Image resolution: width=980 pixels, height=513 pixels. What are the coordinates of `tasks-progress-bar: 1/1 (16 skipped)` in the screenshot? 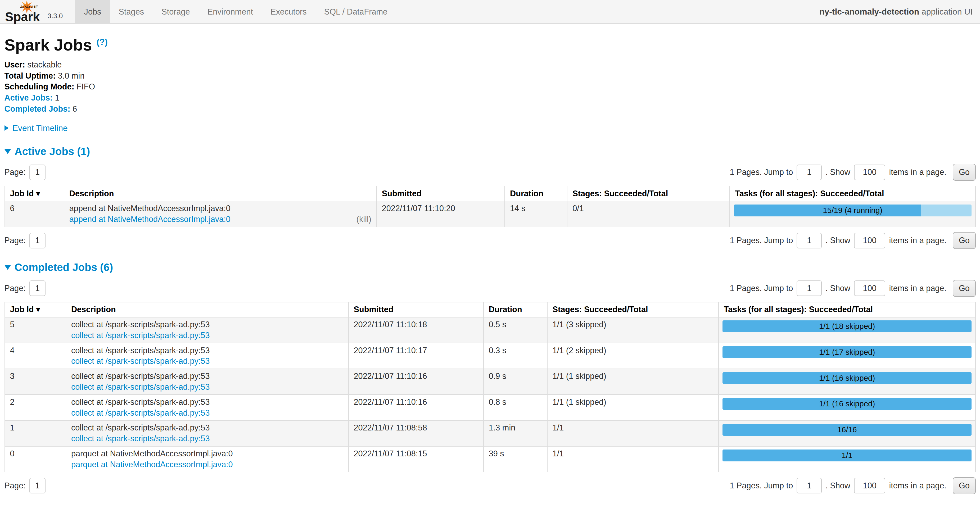 It's located at (847, 404).